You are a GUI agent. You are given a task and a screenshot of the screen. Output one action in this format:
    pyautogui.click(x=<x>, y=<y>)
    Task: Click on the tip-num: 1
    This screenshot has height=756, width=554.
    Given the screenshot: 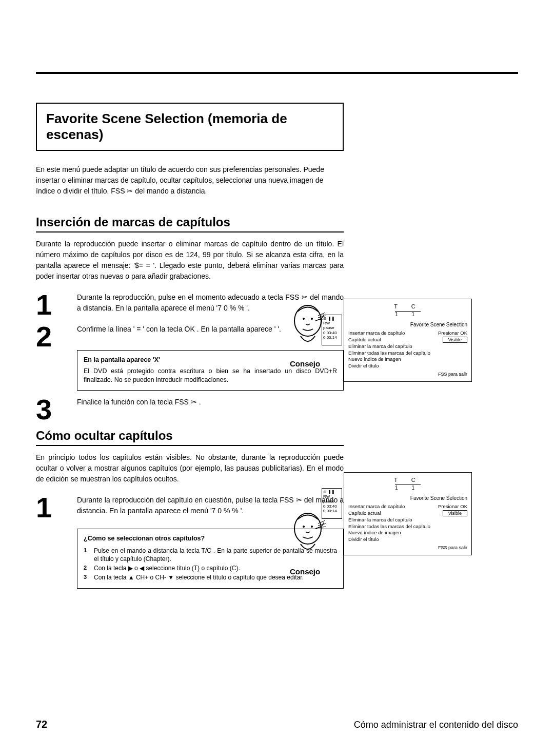 What is the action you would take?
    pyautogui.click(x=89, y=555)
    